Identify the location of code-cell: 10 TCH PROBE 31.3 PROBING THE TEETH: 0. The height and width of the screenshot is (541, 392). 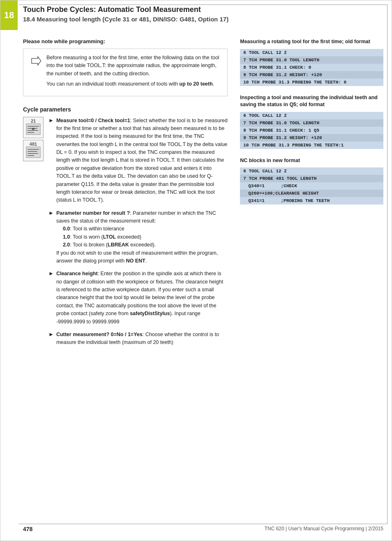
(311, 82).